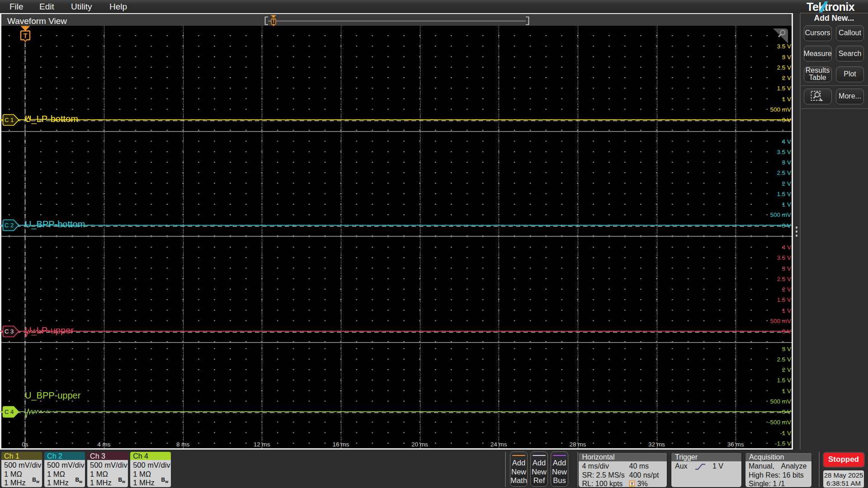  What do you see at coordinates (9, 411) in the screenshot?
I see `svg-text: C 4` at bounding box center [9, 411].